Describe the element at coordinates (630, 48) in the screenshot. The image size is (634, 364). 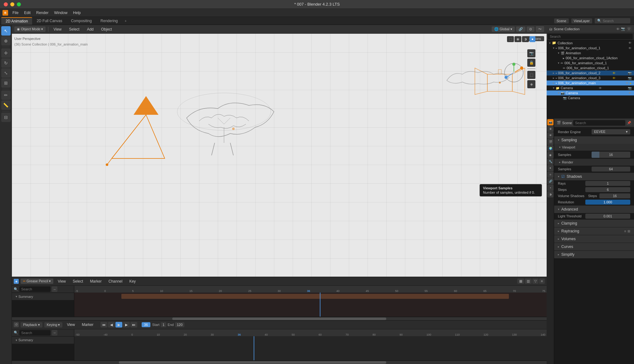
I see `eye-icon-2: 👁` at that location.